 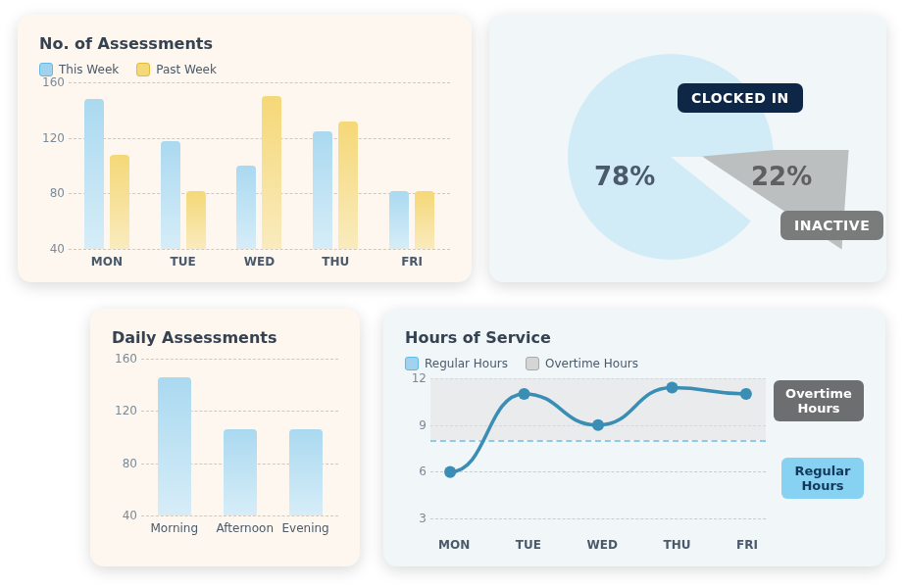 What do you see at coordinates (259, 172) in the screenshot?
I see `bar-group: WED` at bounding box center [259, 172].